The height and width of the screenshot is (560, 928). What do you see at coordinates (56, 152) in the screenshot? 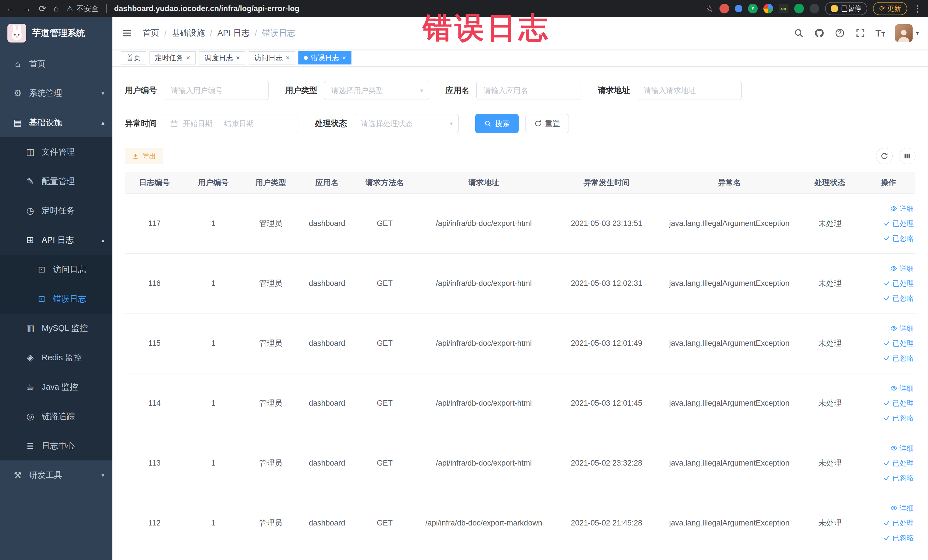
I see `sidebar-item-3: ◫文件管理` at bounding box center [56, 152].